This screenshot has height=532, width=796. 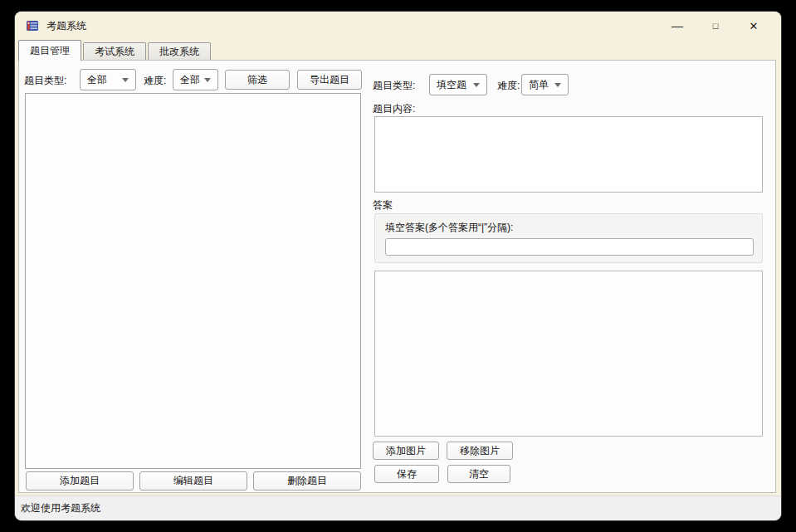 I want to click on add-question-button: 添加题目, so click(x=80, y=481).